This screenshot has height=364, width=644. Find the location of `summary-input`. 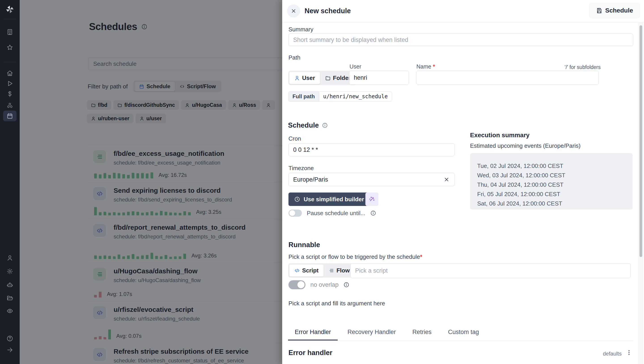

summary-input is located at coordinates (461, 40).